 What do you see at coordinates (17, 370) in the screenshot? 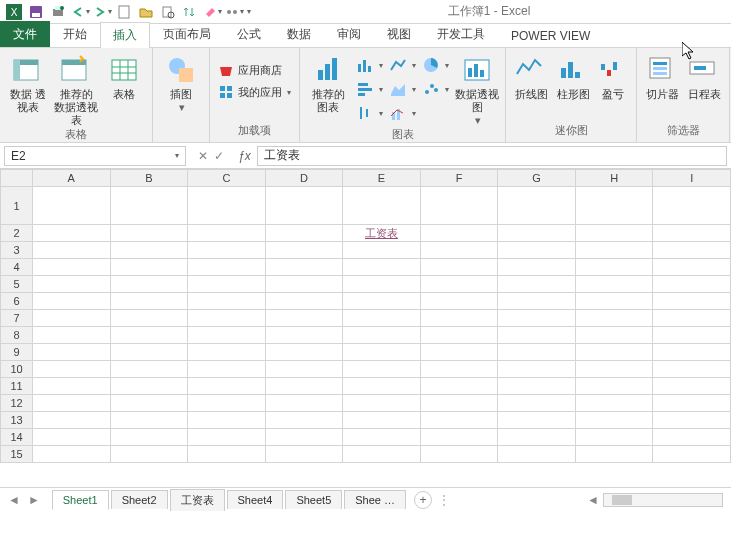
I see `row-header: 10` at bounding box center [17, 370].